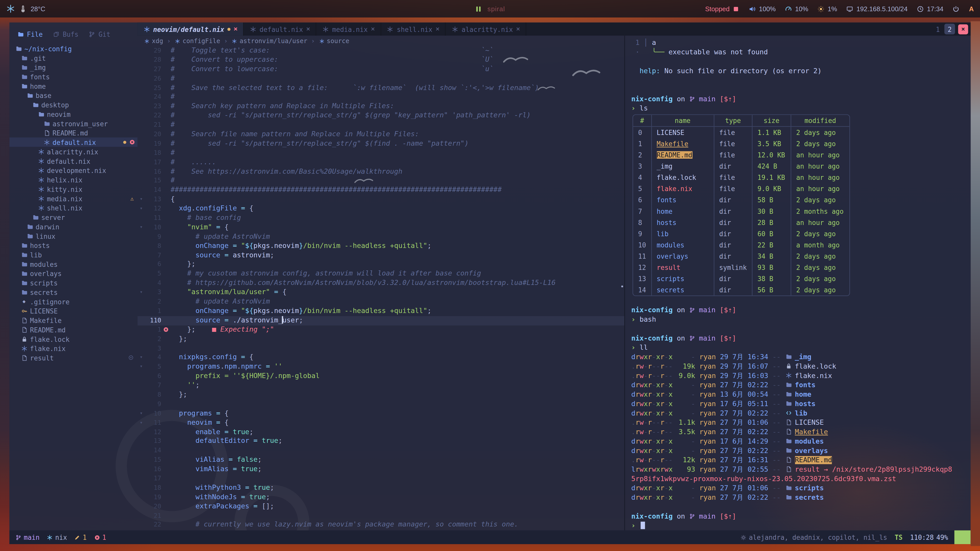  What do you see at coordinates (74, 227) in the screenshot?
I see `tree-item: darwin` at bounding box center [74, 227].